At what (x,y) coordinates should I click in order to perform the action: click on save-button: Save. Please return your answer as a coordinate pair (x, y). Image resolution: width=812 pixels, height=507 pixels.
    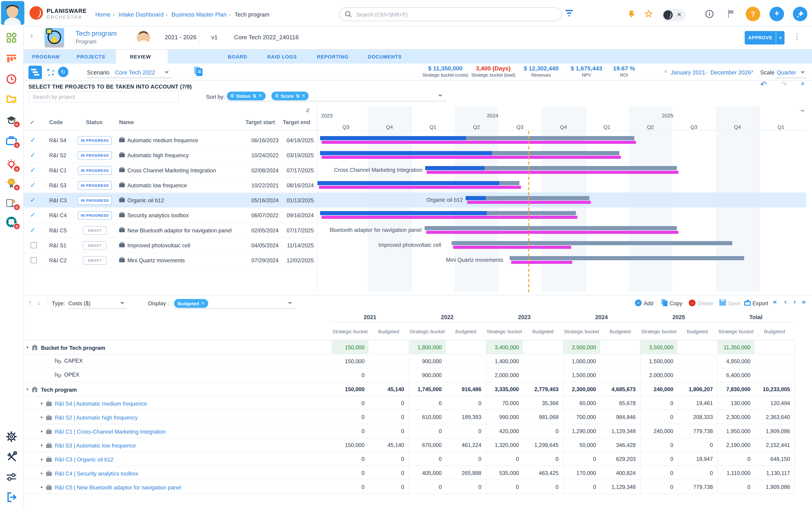
    Looking at the image, I should click on (734, 303).